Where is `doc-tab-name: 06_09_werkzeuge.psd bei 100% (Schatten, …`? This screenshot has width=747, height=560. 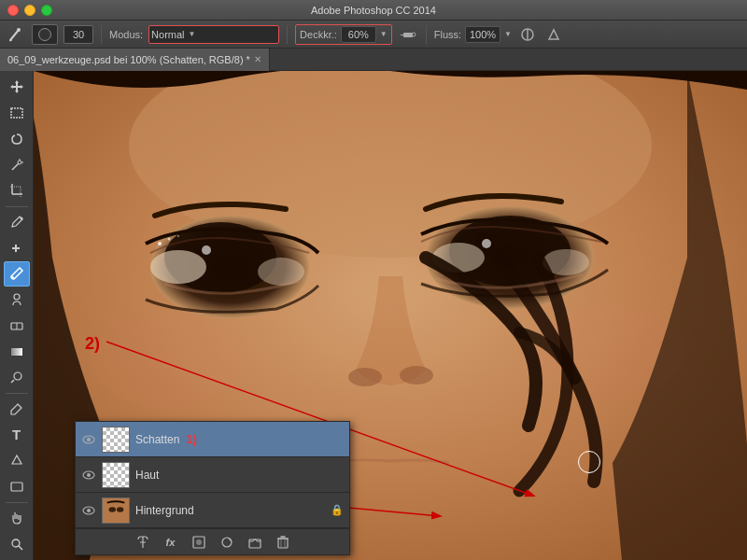 doc-tab-name: 06_09_werkzeuge.psd bei 100% (Schatten, … is located at coordinates (129, 60).